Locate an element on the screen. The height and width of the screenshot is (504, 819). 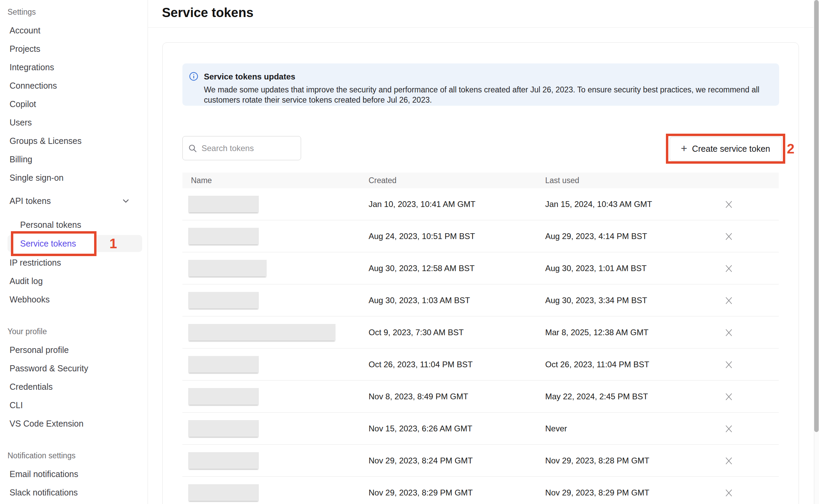
table-row: Aug 30, 2023, 12:58 AM BST Aug 30, 2023,… is located at coordinates (481, 268).